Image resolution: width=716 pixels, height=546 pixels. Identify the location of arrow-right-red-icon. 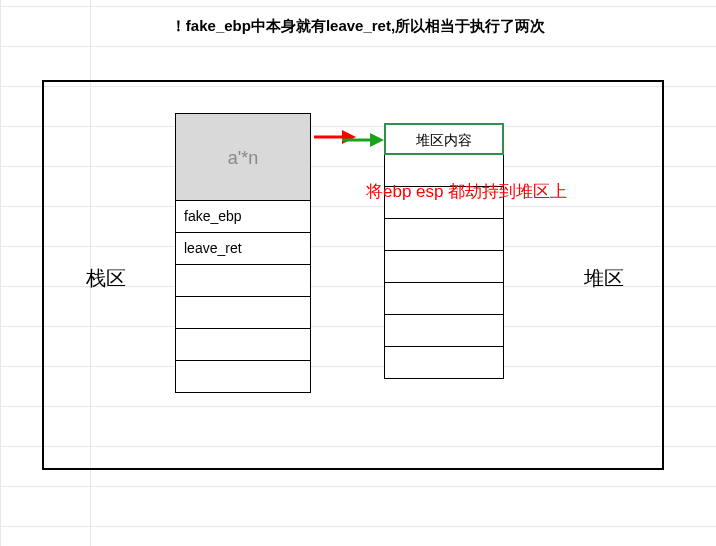
(335, 137).